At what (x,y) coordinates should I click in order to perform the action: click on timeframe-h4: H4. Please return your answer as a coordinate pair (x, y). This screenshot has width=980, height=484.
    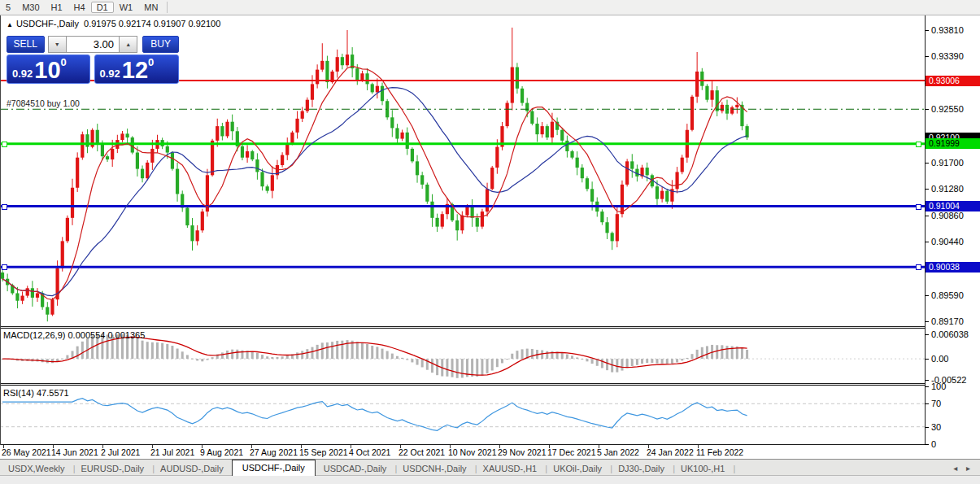
    Looking at the image, I should click on (80, 7).